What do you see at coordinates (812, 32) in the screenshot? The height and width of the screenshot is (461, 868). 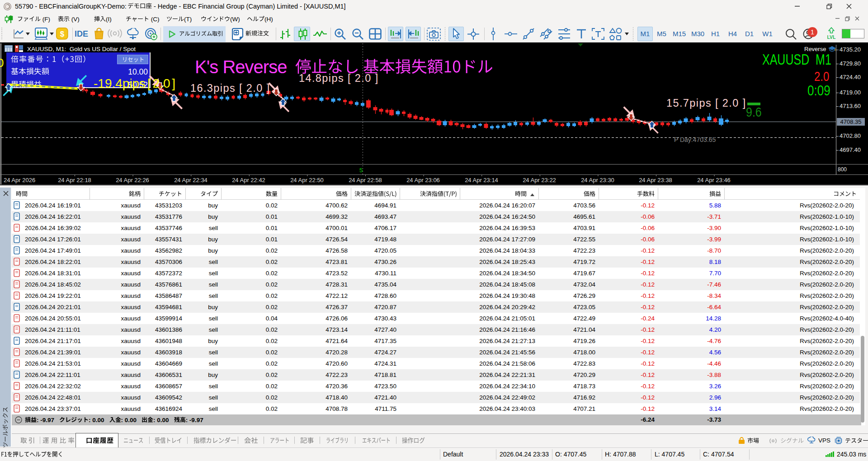 I see `svg-text: 1` at bounding box center [812, 32].